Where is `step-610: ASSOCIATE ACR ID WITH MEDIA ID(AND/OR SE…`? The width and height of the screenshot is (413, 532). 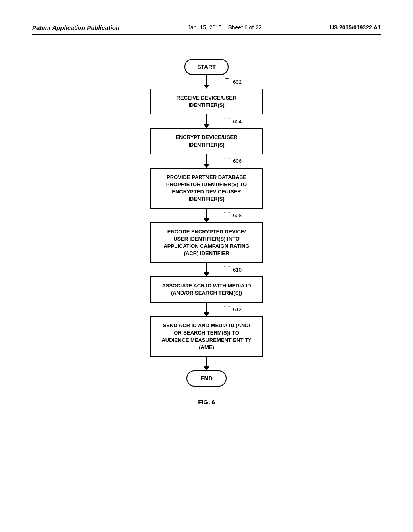 step-610: ASSOCIATE ACR ID WITH MEDIA ID(AND/OR SE… is located at coordinates (206, 289).